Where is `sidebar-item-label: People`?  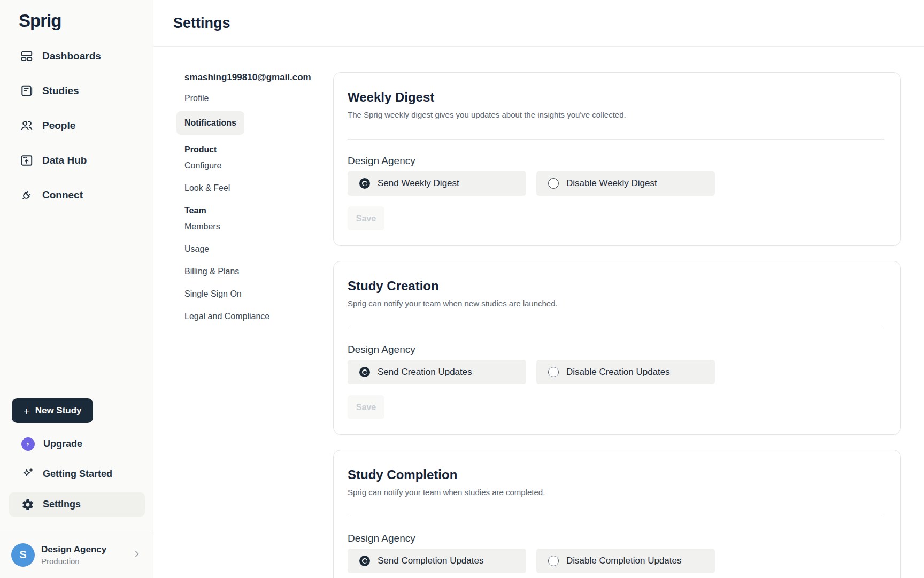
sidebar-item-label: People is located at coordinates (59, 126).